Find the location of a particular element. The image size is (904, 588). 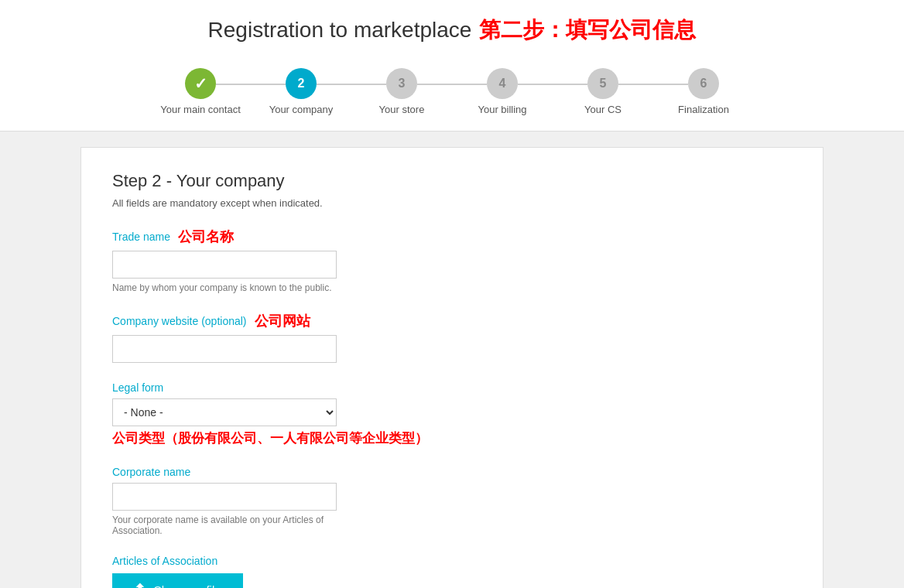

legal-form-select: - None - is located at coordinates (224, 412).